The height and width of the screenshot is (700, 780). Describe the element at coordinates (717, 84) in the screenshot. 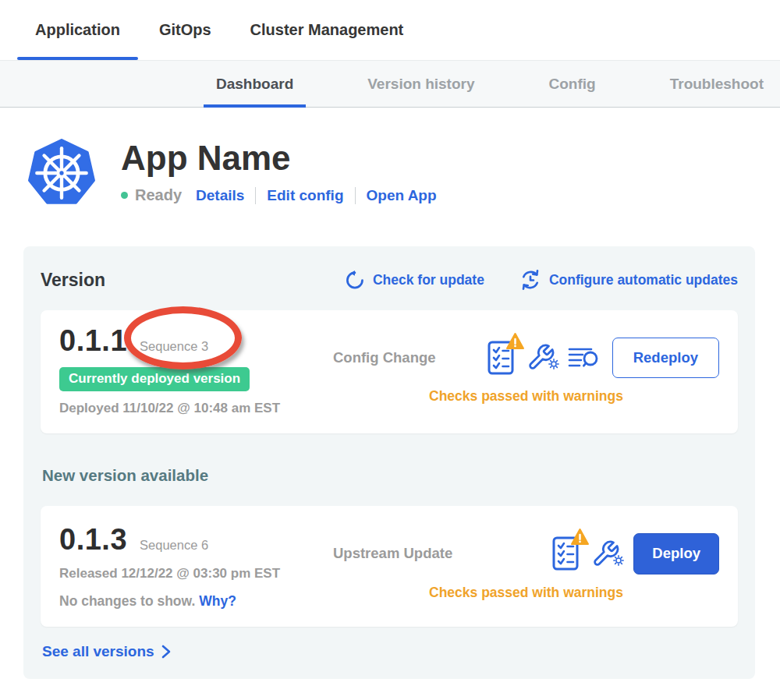

I see `tab-troubleshoot: Troubleshoot` at that location.